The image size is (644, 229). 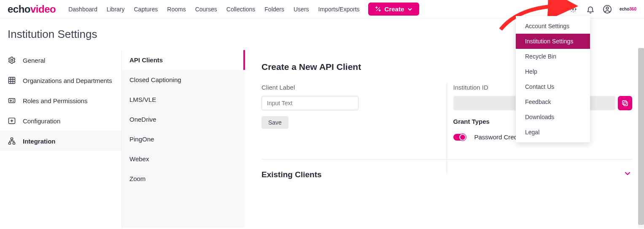 I want to click on wand-icon, so click(x=378, y=9).